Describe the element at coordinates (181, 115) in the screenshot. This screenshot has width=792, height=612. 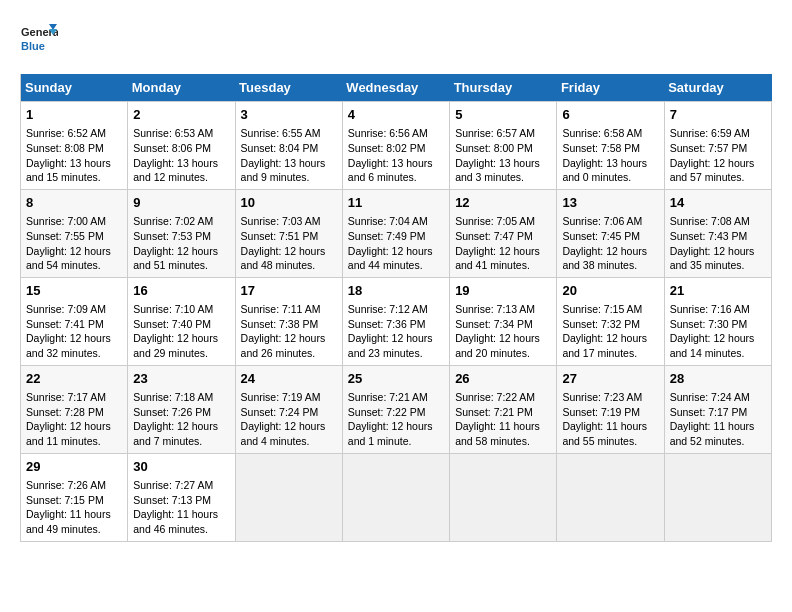
I see `day-number: 2` at that location.